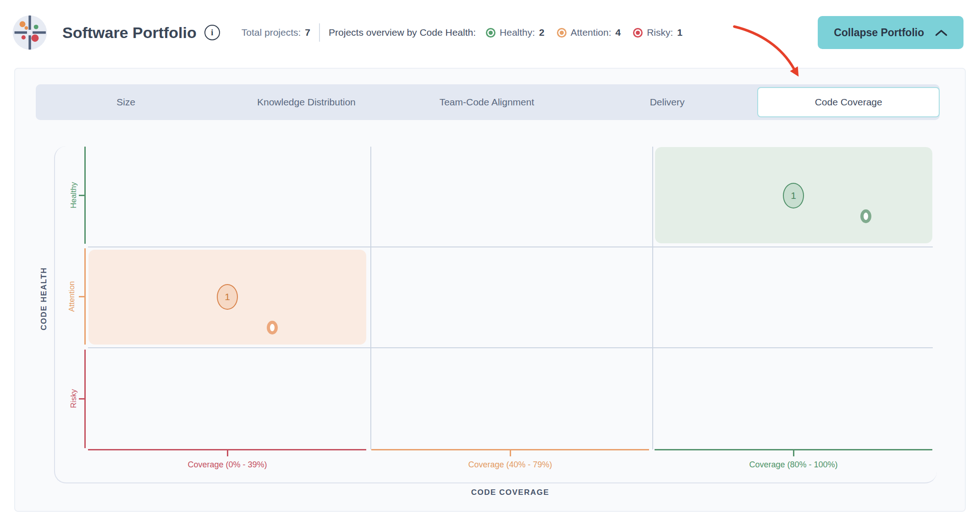 The height and width of the screenshot is (526, 980). Describe the element at coordinates (490, 33) in the screenshot. I see `header: Software Portfolio i Total projects: 7 P…` at that location.